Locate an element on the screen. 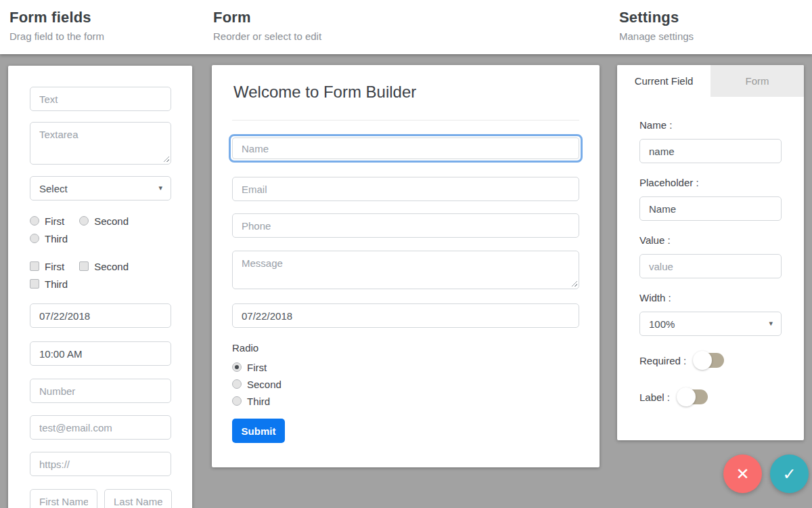  palette-radio-option: Third is located at coordinates (49, 238).